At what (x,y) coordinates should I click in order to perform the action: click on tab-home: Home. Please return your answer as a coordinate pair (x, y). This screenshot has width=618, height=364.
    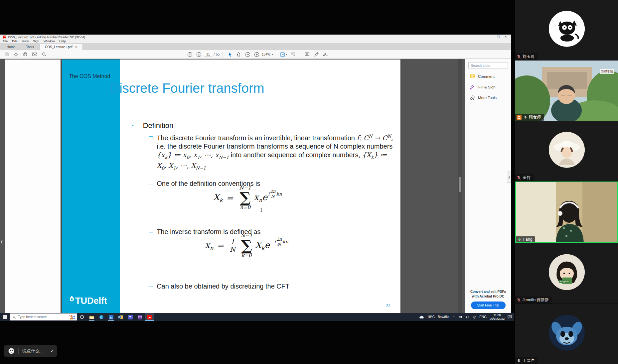
    Looking at the image, I should click on (11, 47).